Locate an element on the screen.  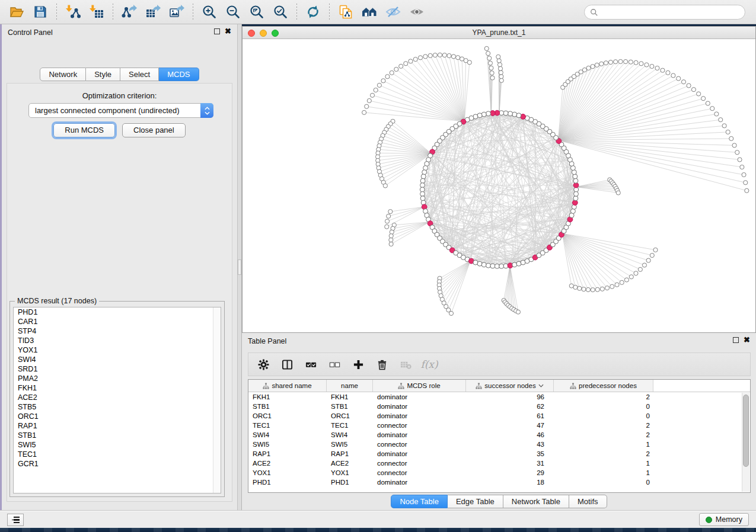
status-bar: Memory is located at coordinates (378, 519).